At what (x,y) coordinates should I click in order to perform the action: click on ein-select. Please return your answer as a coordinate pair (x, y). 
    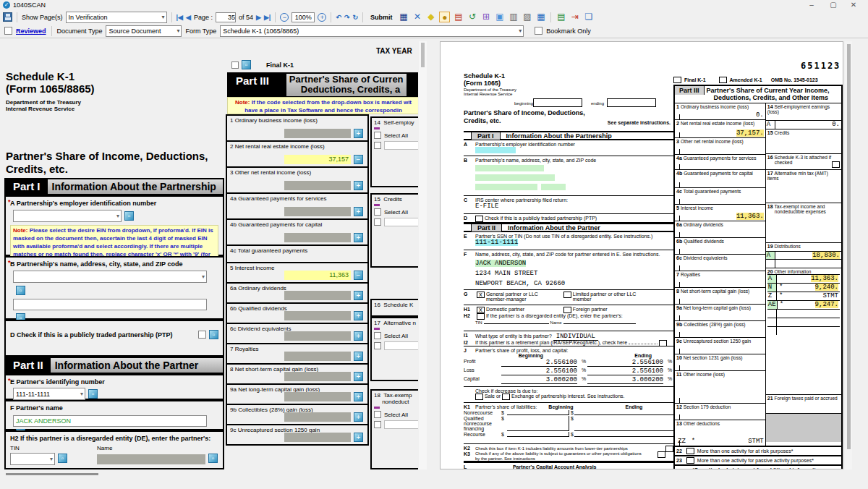
    Looking at the image, I should click on (67, 216).